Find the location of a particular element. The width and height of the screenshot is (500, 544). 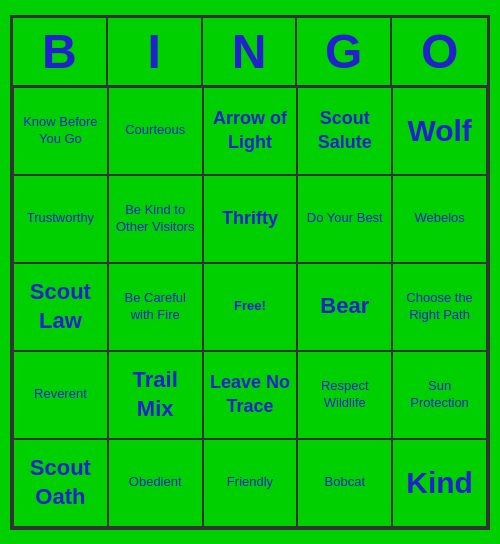

bingo-cell-15: Reverent is located at coordinates (60, 395).